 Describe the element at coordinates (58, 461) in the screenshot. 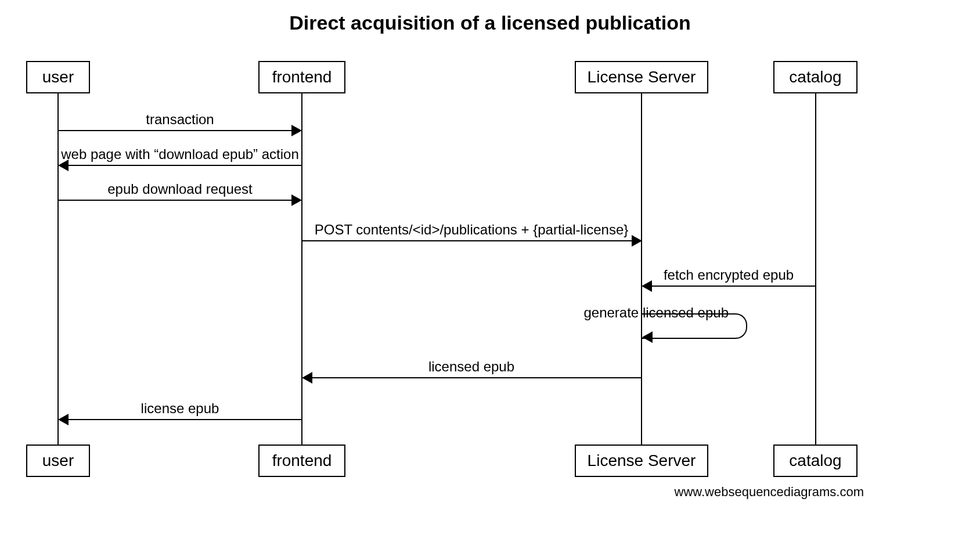

I see `actor-user-bottom: user` at that location.